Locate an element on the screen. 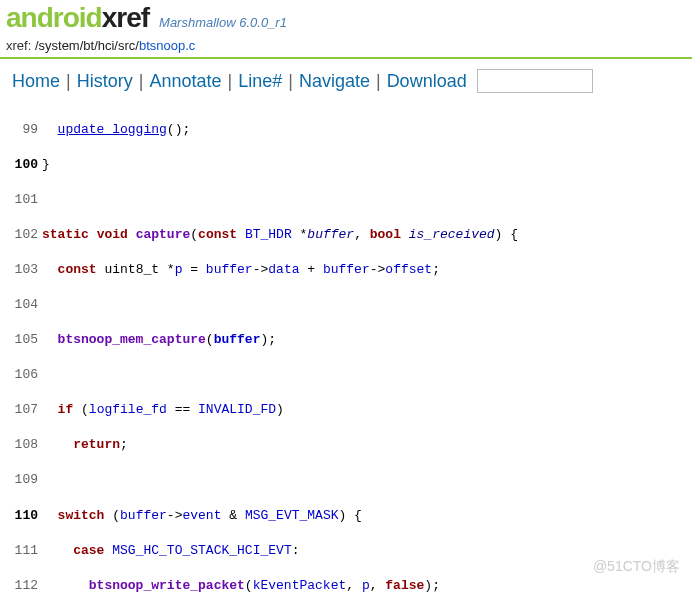  code-line: return; is located at coordinates (367, 445).